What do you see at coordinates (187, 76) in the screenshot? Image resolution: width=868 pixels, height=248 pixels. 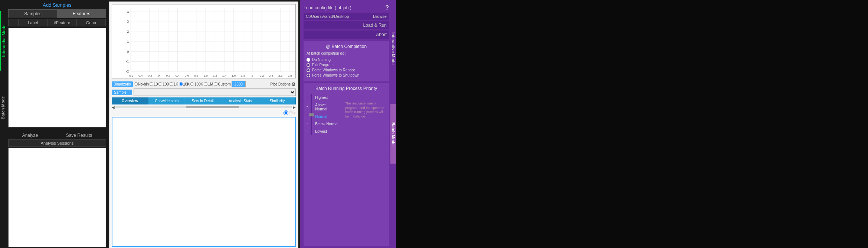 I see `svg-text: 0.6` at bounding box center [187, 76].